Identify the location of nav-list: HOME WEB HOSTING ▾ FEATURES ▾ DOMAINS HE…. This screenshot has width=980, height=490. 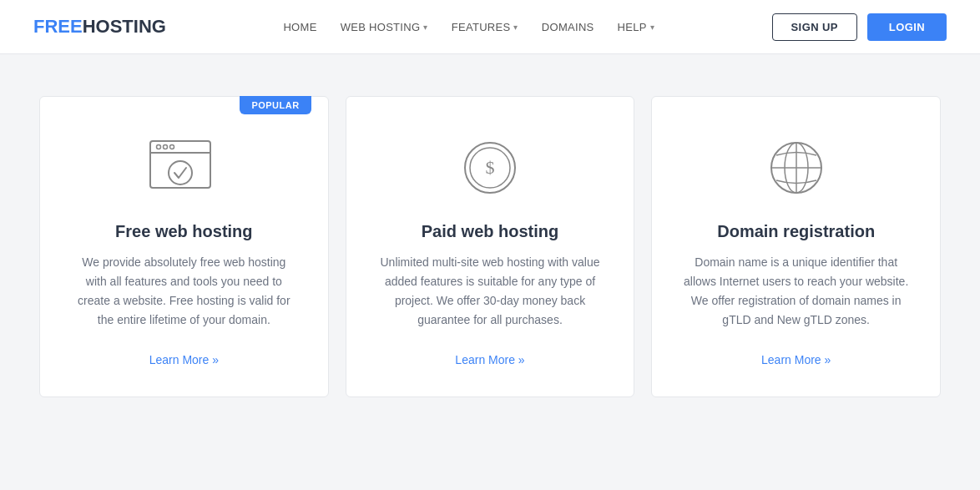
(469, 27).